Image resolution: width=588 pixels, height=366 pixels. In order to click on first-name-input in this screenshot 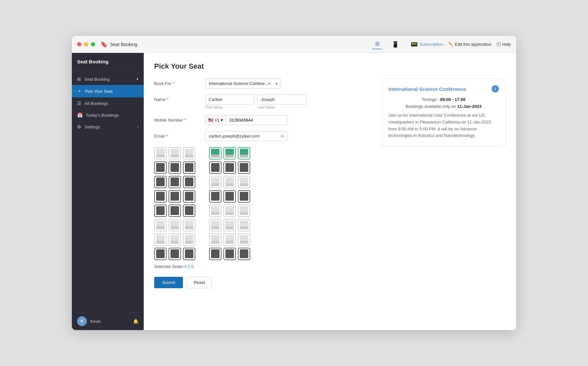, I will do `click(230, 99)`.